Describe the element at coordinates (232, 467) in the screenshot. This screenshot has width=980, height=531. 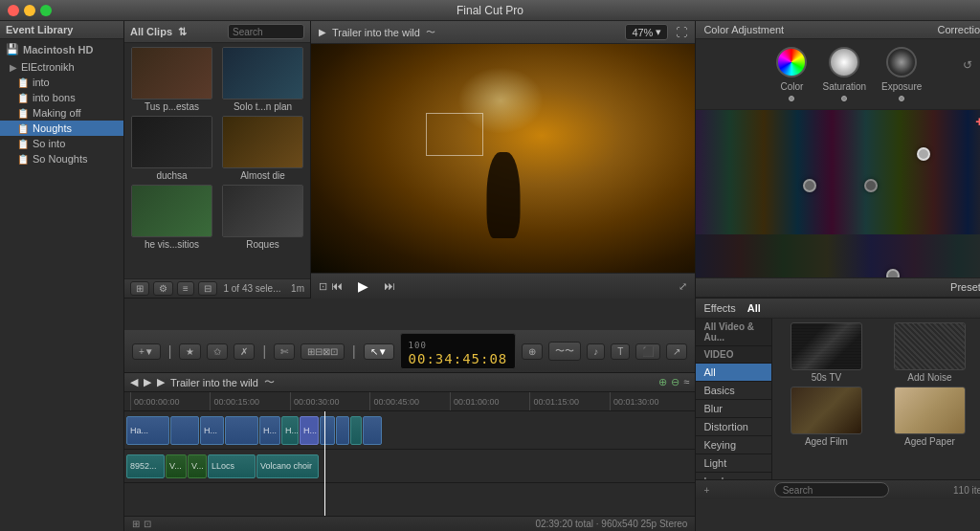
I see `clip-llocs: LLocs` at that location.